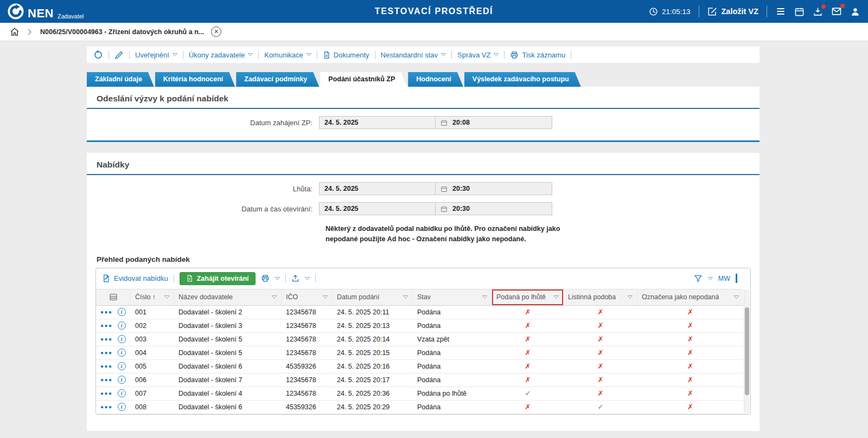  I want to click on home-icon, so click(15, 32).